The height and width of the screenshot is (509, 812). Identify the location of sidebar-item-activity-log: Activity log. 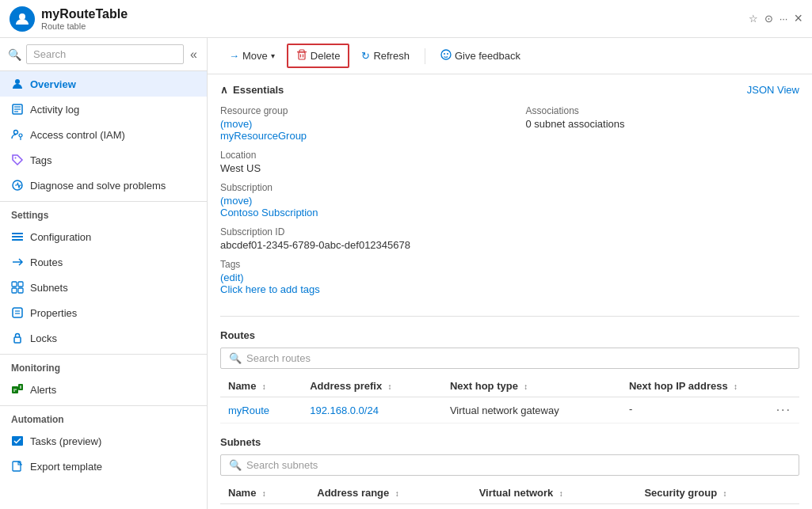
(103, 109).